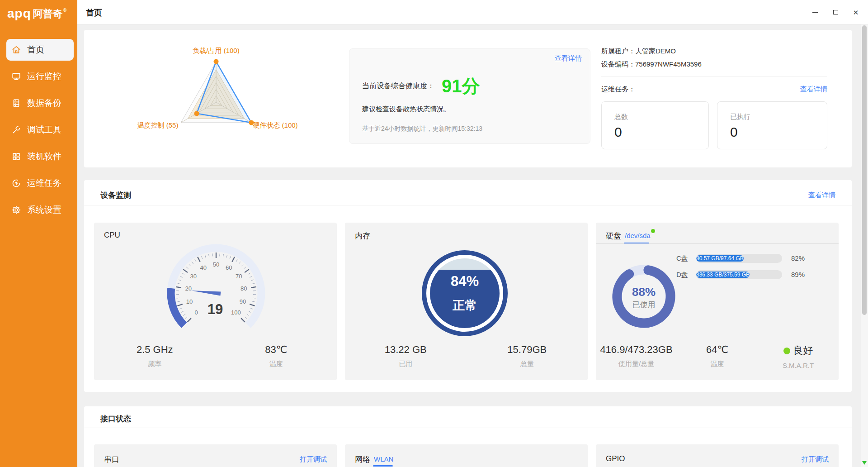 The image size is (868, 467). I want to click on svg-text: 90, so click(243, 301).